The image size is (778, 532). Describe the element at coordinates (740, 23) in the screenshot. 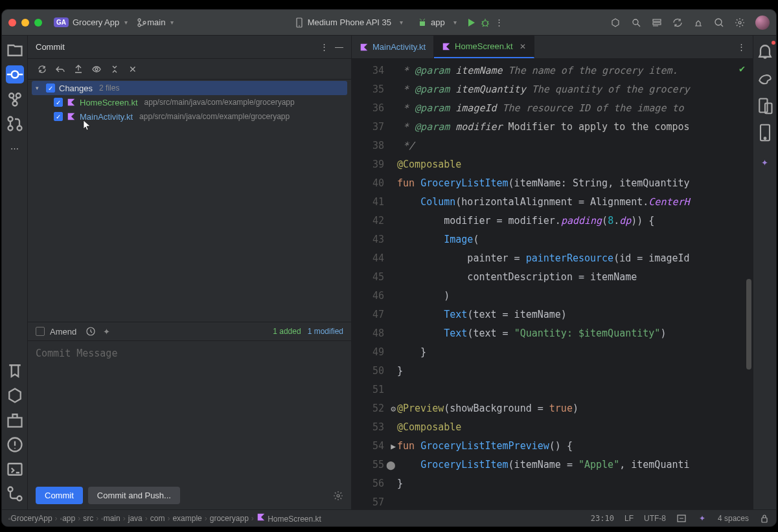

I see `settings-icon` at that location.